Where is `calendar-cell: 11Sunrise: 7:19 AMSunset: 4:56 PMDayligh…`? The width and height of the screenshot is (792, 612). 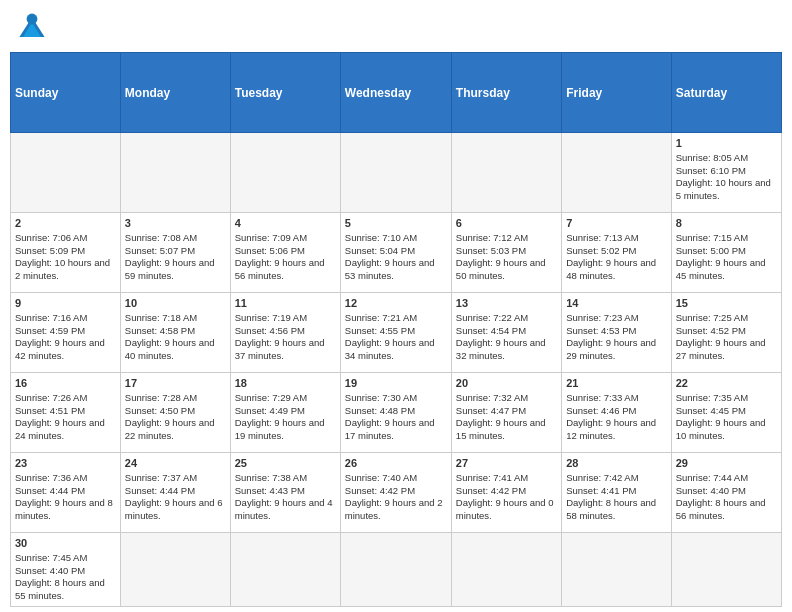 calendar-cell: 11Sunrise: 7:19 AMSunset: 4:56 PMDayligh… is located at coordinates (285, 333).